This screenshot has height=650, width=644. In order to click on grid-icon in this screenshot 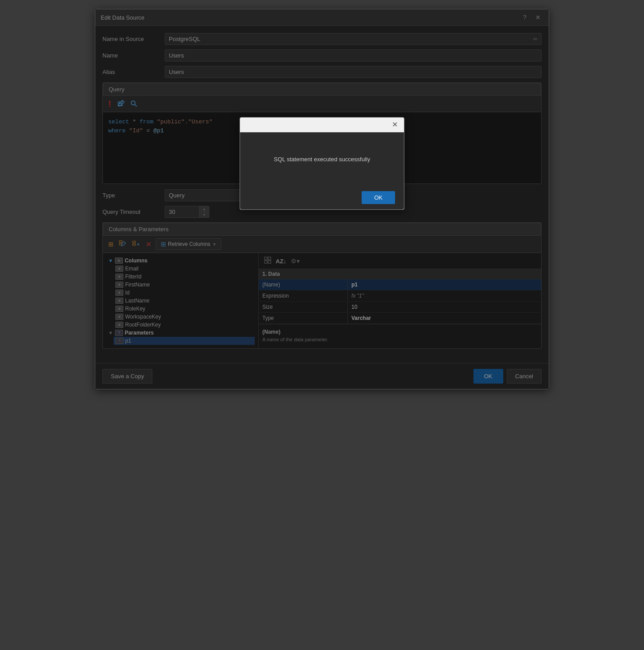, I will do `click(268, 260)`.